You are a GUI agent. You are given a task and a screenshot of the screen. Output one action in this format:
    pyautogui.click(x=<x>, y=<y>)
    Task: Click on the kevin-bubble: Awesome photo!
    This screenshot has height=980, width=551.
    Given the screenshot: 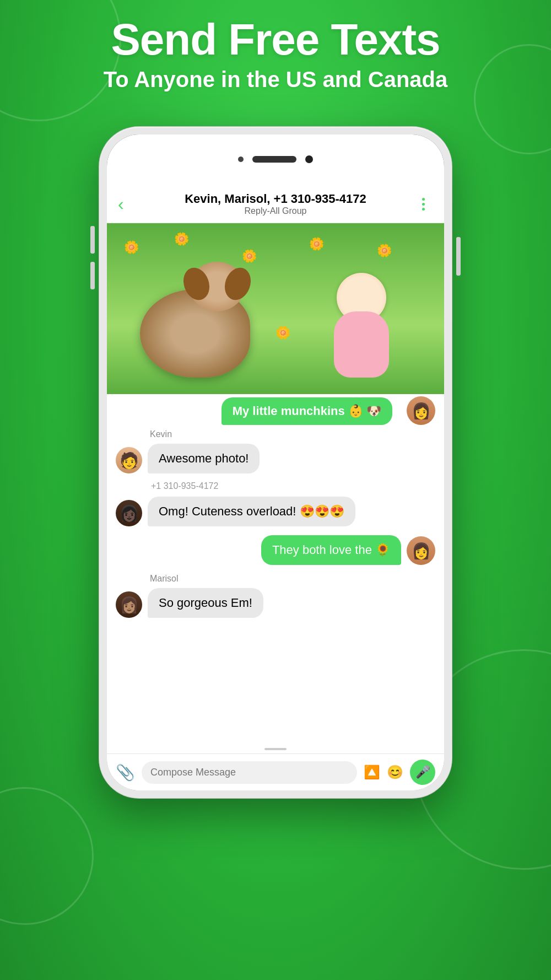 What is the action you would take?
    pyautogui.click(x=204, y=459)
    